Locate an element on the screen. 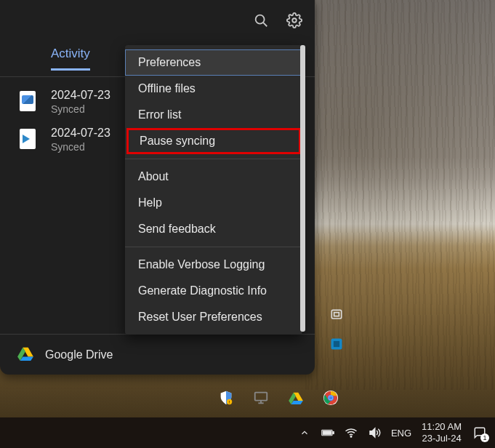 Image resolution: width=495 pixels, height=448 pixels. menu-item-send-feedback: Send feedback is located at coordinates (214, 229).